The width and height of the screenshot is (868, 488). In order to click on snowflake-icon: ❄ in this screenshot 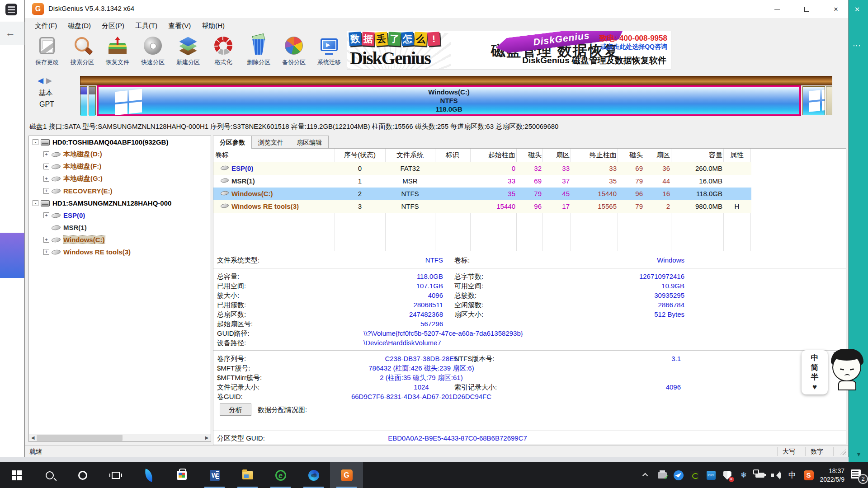, I will do `click(744, 475)`.